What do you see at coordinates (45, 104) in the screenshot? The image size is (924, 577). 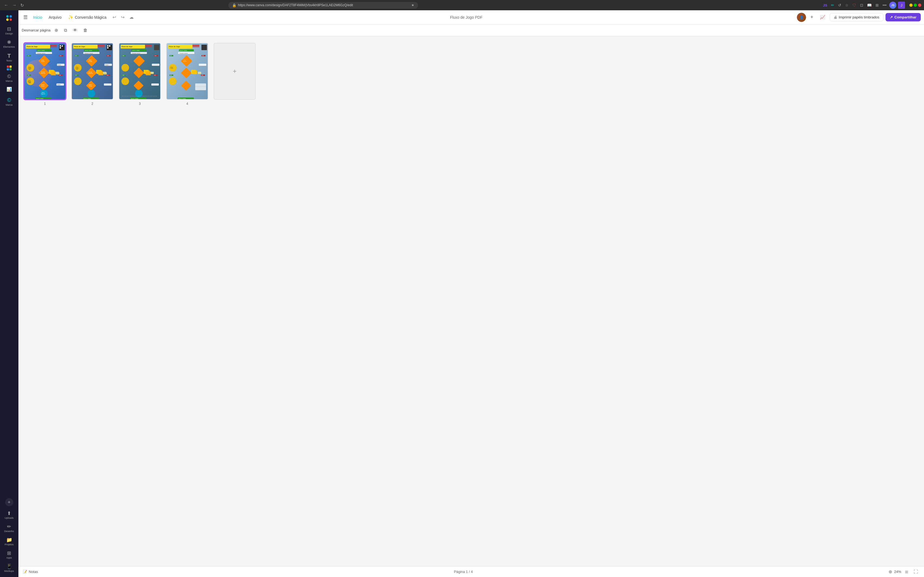 I see `page-num-1: 1` at bounding box center [45, 104].